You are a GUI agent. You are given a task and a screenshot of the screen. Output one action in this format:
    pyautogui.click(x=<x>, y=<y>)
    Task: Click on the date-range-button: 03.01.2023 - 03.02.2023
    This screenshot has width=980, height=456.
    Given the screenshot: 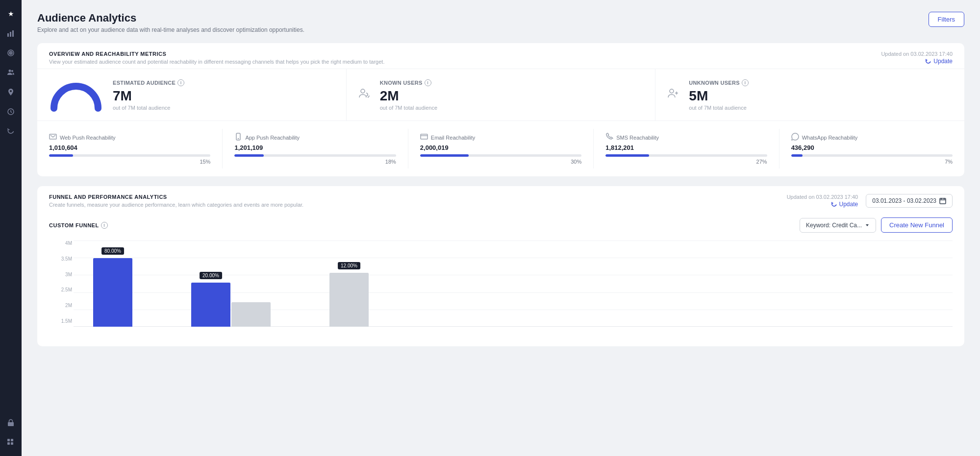 What is the action you would take?
    pyautogui.click(x=909, y=201)
    